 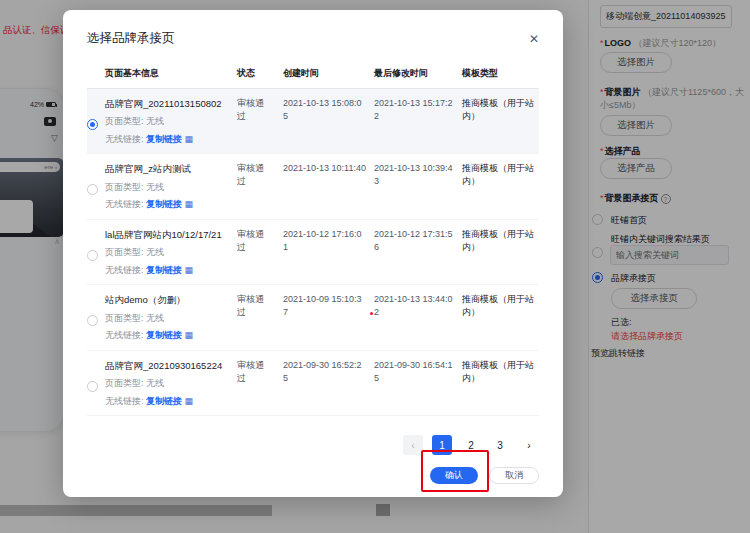 What do you see at coordinates (313, 318) in the screenshot?
I see `table-row: 站内demo（勿删） 页面类型: 无线 无线链接: 复制链接 ▦ 审核通过 20…` at bounding box center [313, 318].